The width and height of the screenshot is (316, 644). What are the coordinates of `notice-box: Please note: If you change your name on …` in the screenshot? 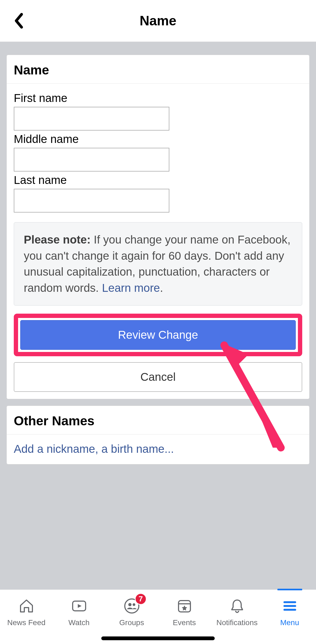 It's located at (158, 264).